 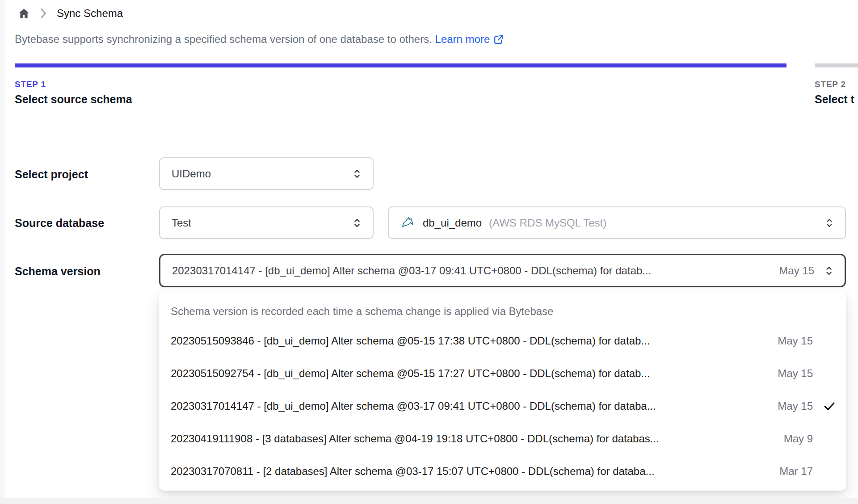 I want to click on select-project-label: Select project, so click(x=51, y=174).